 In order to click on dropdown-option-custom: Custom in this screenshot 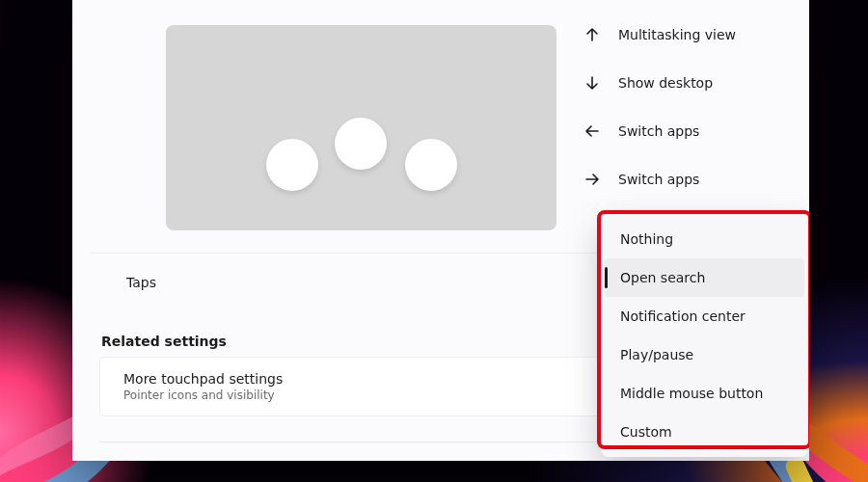, I will do `click(704, 432)`.